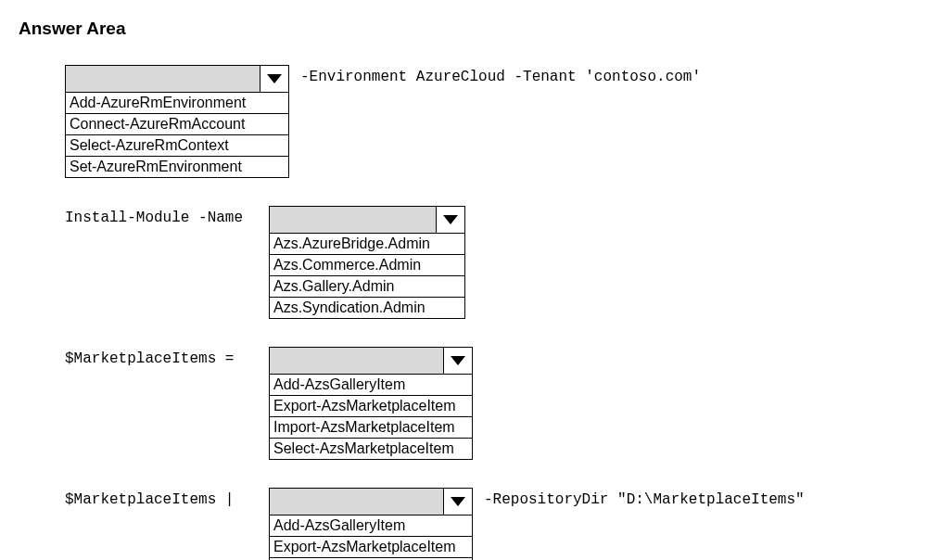  I want to click on row-4: $MarketplaceItems | Add-AzsGalleryItem E…, so click(464, 524).